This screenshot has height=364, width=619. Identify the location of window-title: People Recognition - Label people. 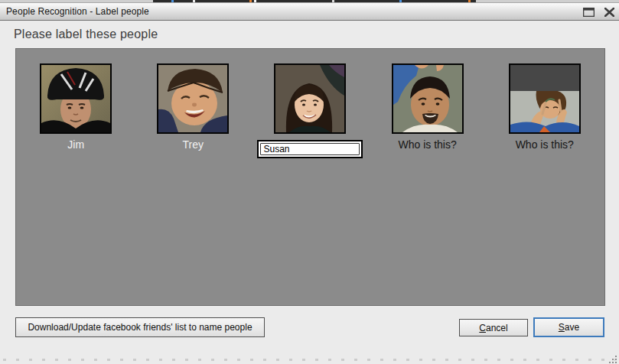
(75, 11).